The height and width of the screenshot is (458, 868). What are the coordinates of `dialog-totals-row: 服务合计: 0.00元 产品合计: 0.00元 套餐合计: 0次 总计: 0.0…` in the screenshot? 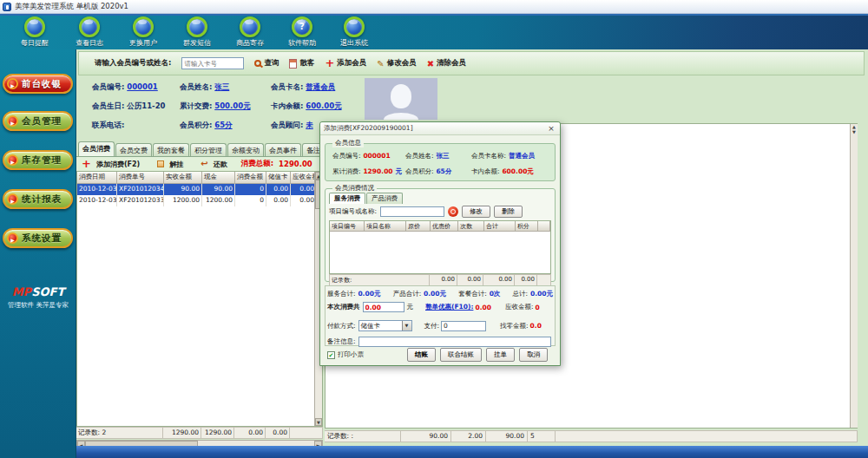 It's located at (440, 293).